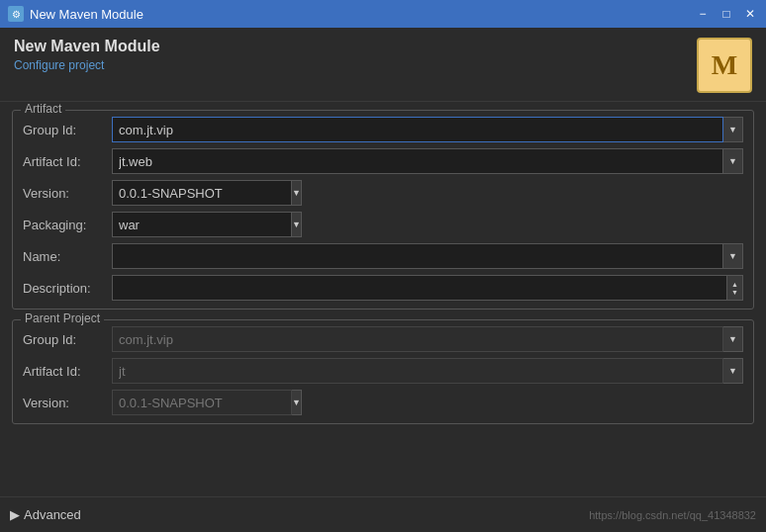  Describe the element at coordinates (87, 46) in the screenshot. I see `dialog-title: New Maven Module` at that location.